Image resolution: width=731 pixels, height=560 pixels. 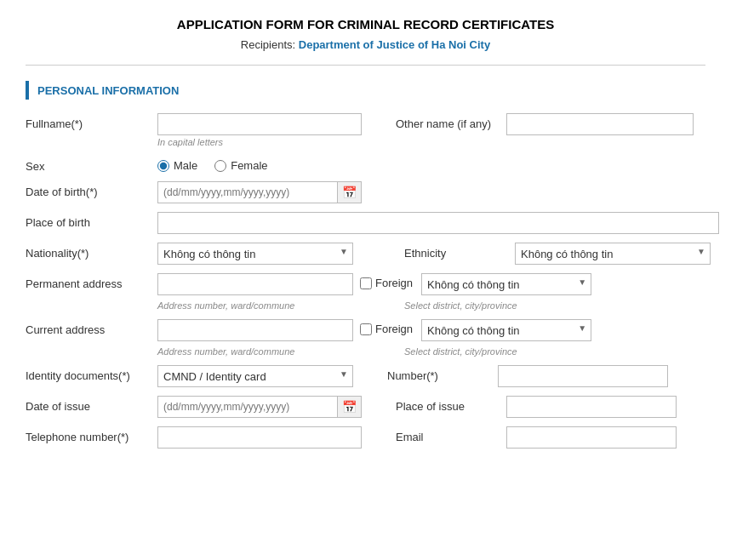 I want to click on sex-radio-group: Male Female, so click(x=431, y=163).